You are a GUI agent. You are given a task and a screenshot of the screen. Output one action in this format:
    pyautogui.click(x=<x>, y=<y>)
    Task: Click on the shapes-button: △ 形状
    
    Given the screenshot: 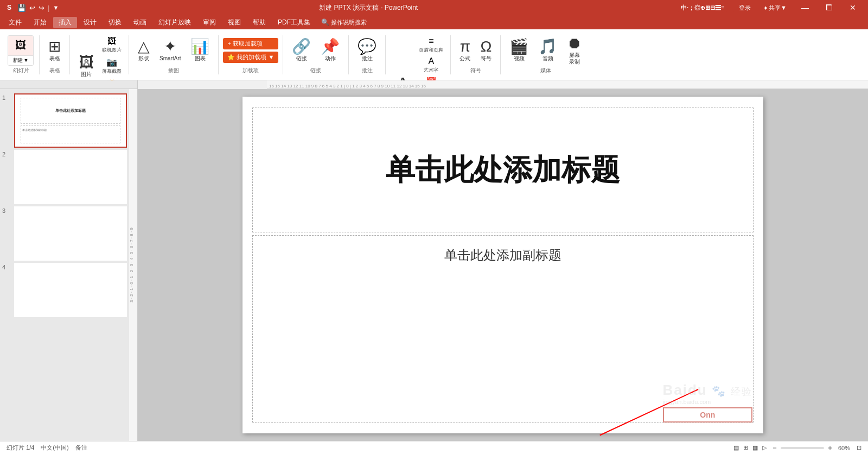 What is the action you would take?
    pyautogui.click(x=144, y=51)
    